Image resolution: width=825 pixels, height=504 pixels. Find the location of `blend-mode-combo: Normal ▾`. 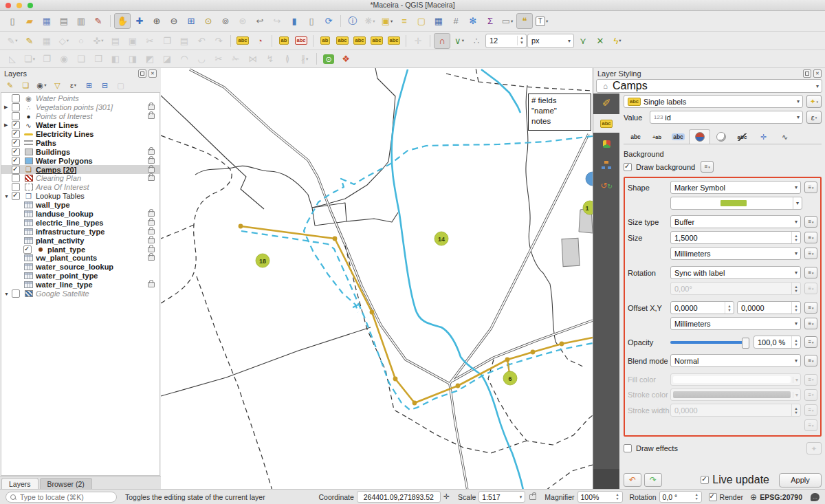

blend-mode-combo: Normal ▾ is located at coordinates (736, 360).